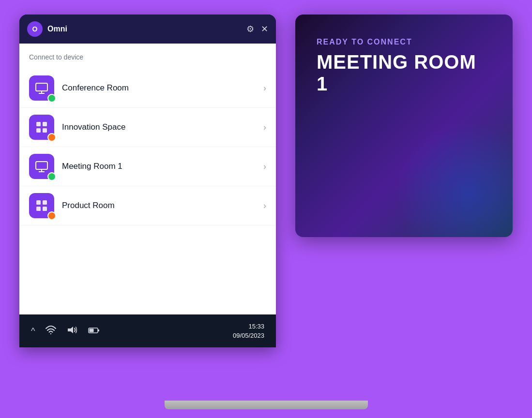  What do you see at coordinates (163, 88) in the screenshot?
I see `device-name-conference-room: Conference Room` at bounding box center [163, 88].